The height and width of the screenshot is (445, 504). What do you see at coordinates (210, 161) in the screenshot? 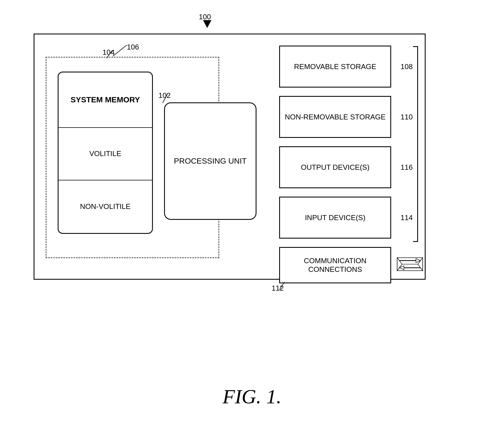
I see `processing-unit-label: PROCESSING UNIT` at bounding box center [210, 161].